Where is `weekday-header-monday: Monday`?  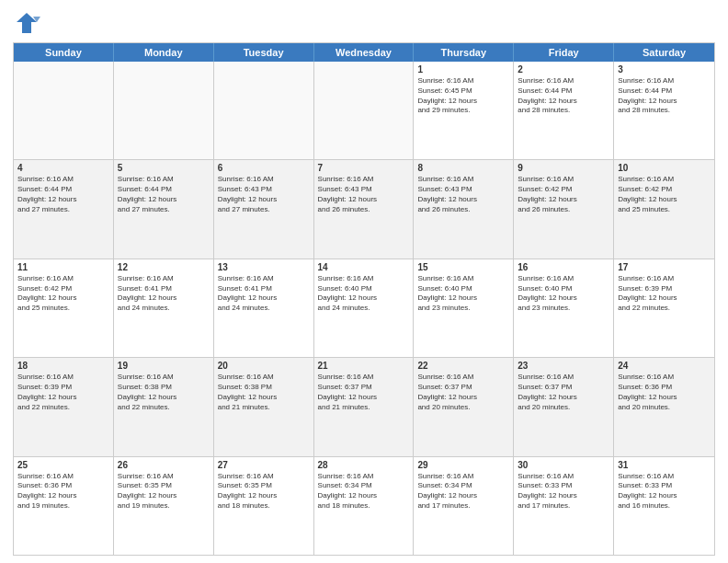 weekday-header-monday: Monday is located at coordinates (164, 52).